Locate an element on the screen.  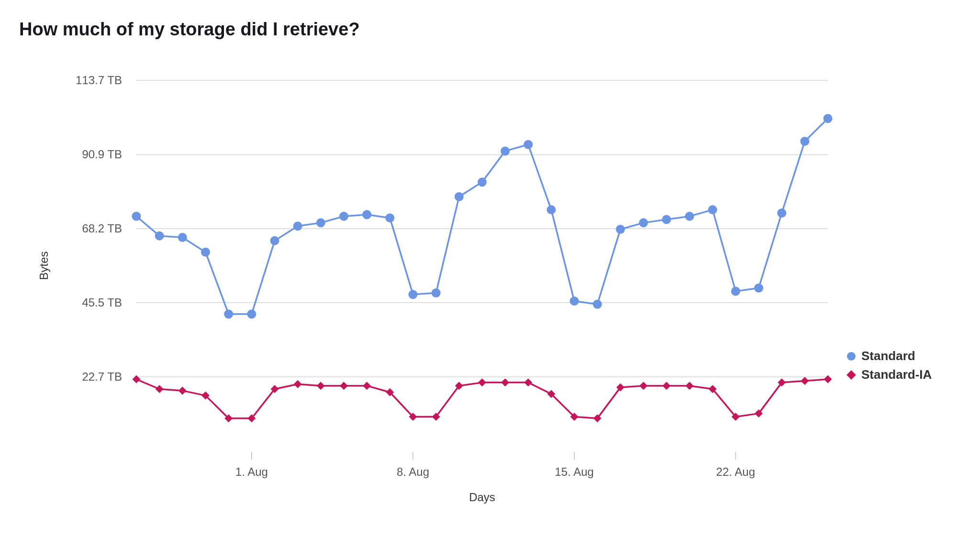
legend-label-standard-ia: Standard-IA is located at coordinates (897, 375).